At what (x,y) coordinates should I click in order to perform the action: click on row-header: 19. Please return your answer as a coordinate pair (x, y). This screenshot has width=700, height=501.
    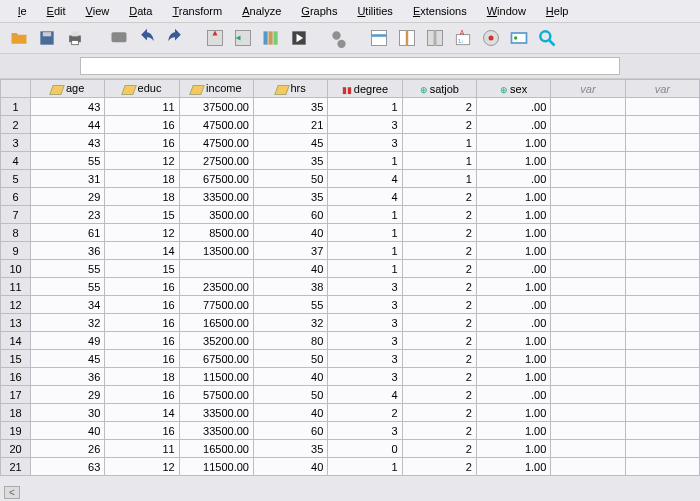
    Looking at the image, I should click on (16, 431).